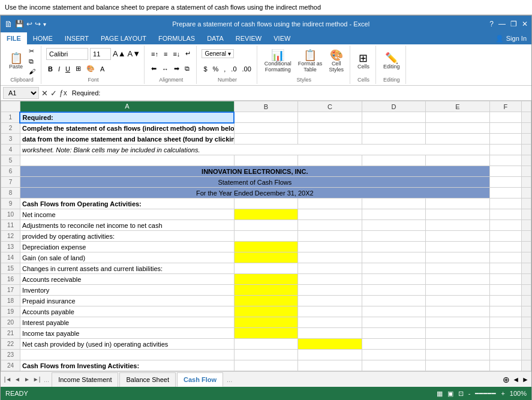 This screenshot has width=532, height=400. Describe the element at coordinates (330, 279) in the screenshot. I see `cell-16-C` at that location.